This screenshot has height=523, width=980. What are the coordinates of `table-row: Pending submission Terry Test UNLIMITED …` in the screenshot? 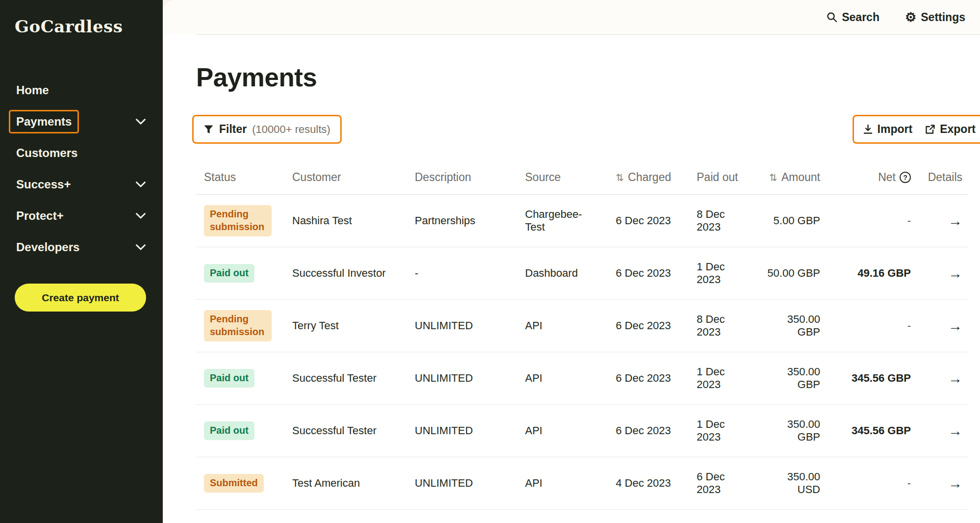 It's located at (582, 326).